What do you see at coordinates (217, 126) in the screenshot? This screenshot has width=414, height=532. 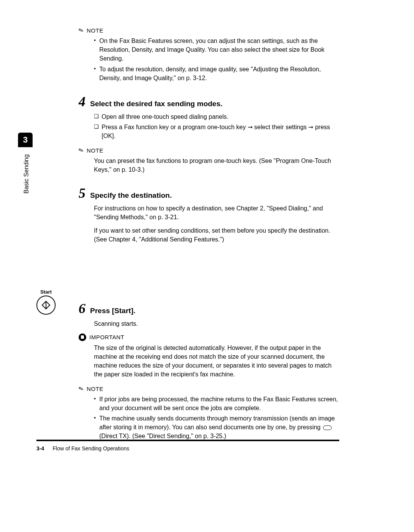 I see `step-4-body: Open all three one-touch speed dialing p…` at bounding box center [217, 126].